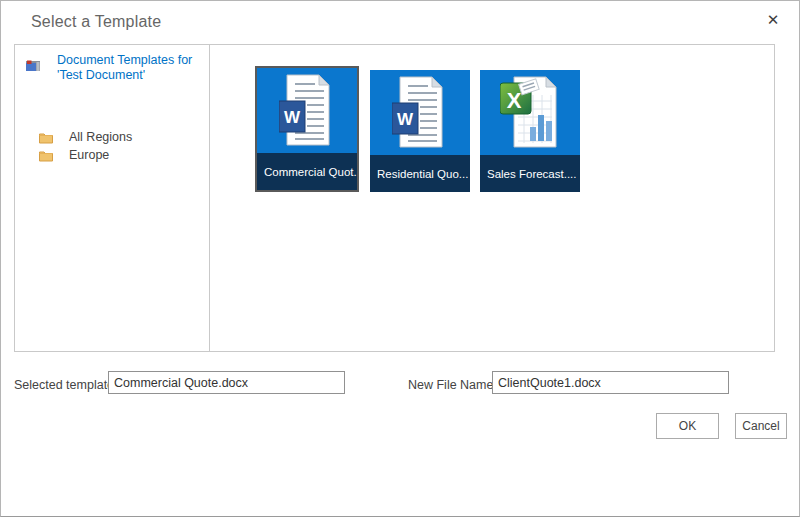 This screenshot has height=517, width=800. I want to click on tree-node-label: Europe, so click(89, 155).